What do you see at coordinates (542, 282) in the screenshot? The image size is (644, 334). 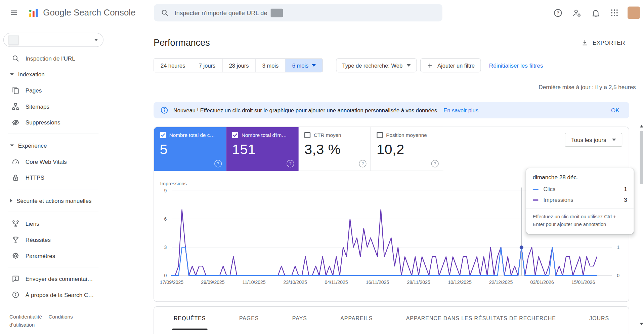 I see `svg-text: 03/01/2026` at bounding box center [542, 282].